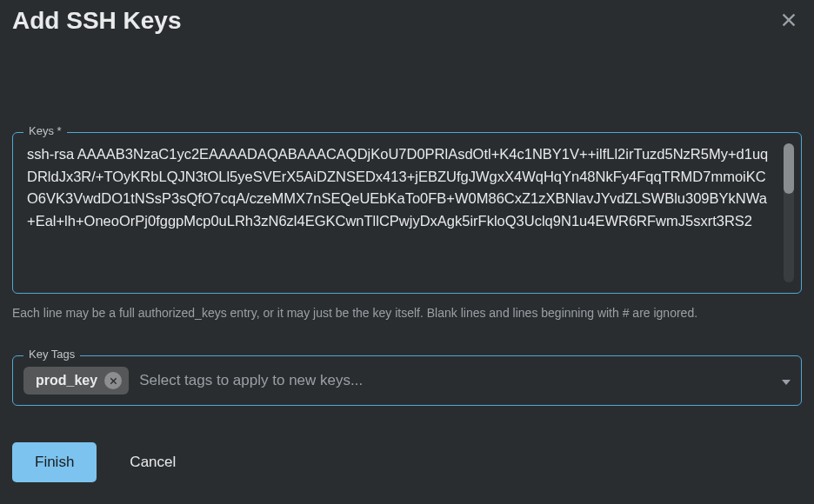 This screenshot has height=504, width=814. Describe the element at coordinates (113, 381) in the screenshot. I see `tag-chip-remove` at that location.